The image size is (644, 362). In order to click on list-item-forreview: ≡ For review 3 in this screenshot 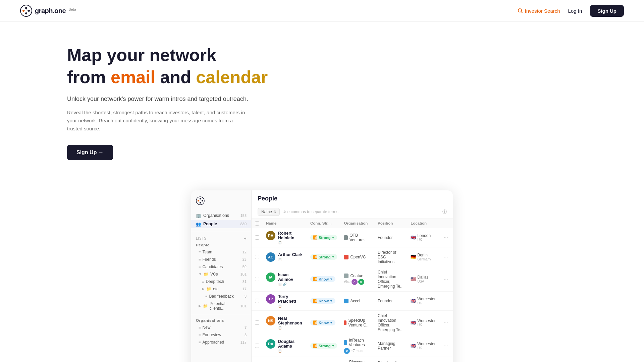, I will do `click(221, 335)`.